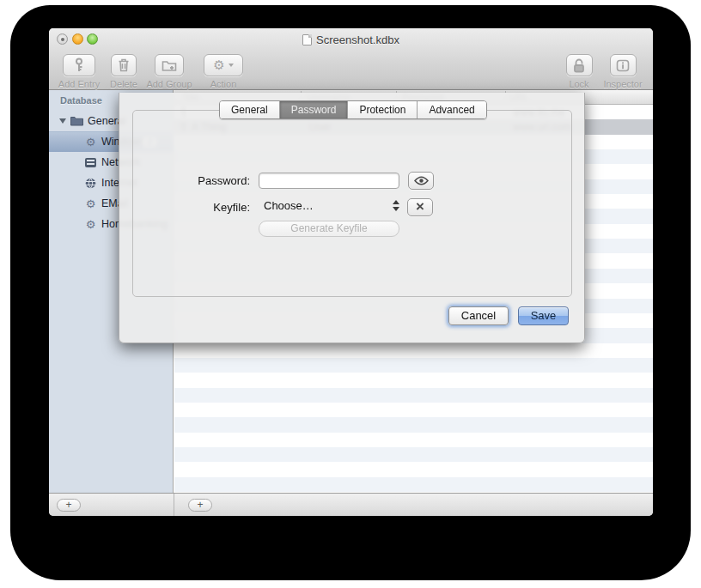 Image resolution: width=701 pixels, height=588 pixels. Describe the element at coordinates (289, 206) in the screenshot. I see `keyfile-popup: Choose…` at that location.